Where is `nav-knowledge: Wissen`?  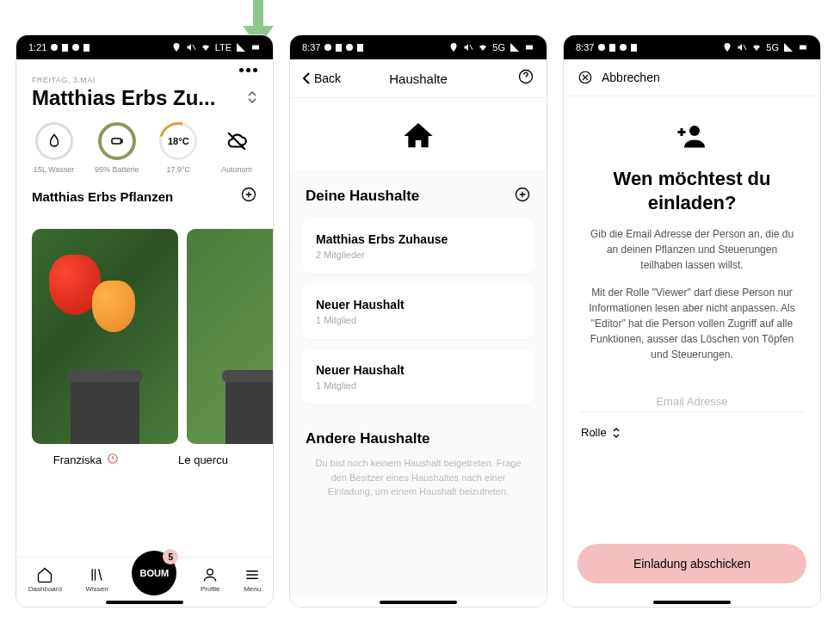
nav-knowledge: Wissen is located at coordinates (97, 580).